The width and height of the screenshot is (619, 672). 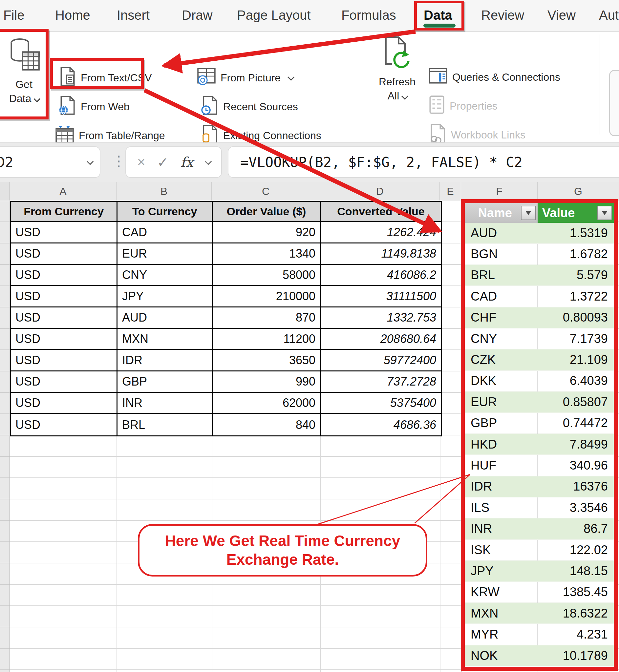 What do you see at coordinates (561, 15) in the screenshot?
I see `tab-view: View` at bounding box center [561, 15].